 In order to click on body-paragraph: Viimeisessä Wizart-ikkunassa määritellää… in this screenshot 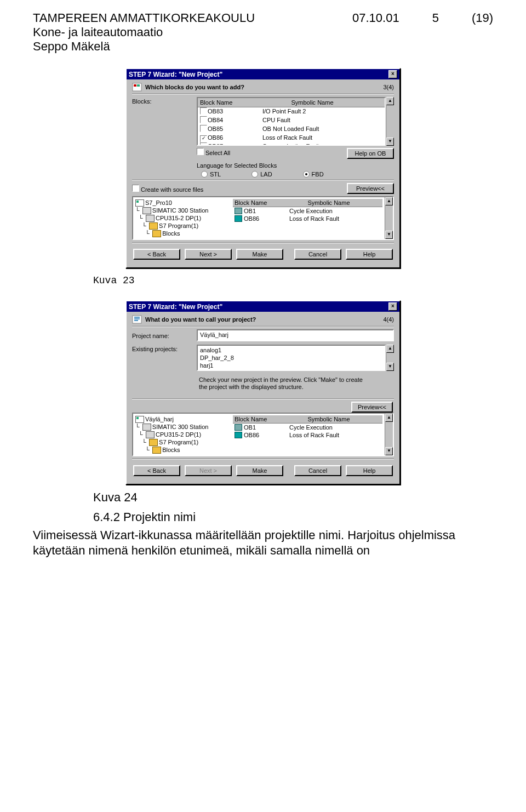, I will do `click(263, 542)`.